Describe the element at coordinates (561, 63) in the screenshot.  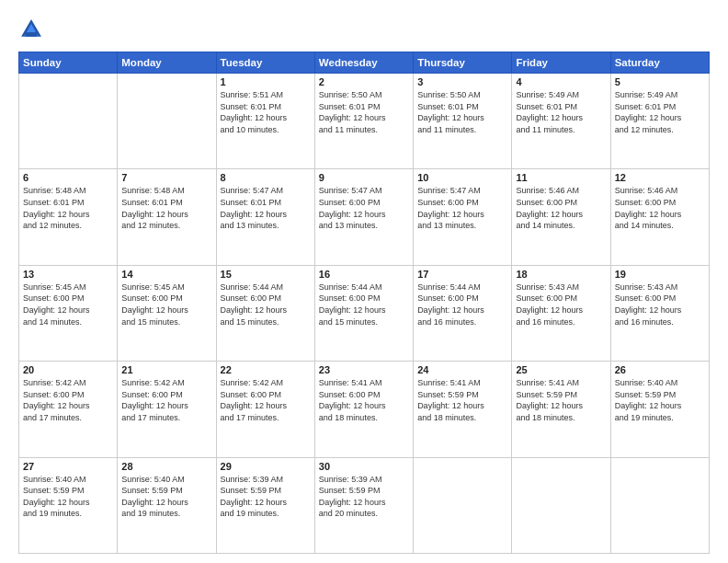
I see `weekday-header: Friday` at that location.